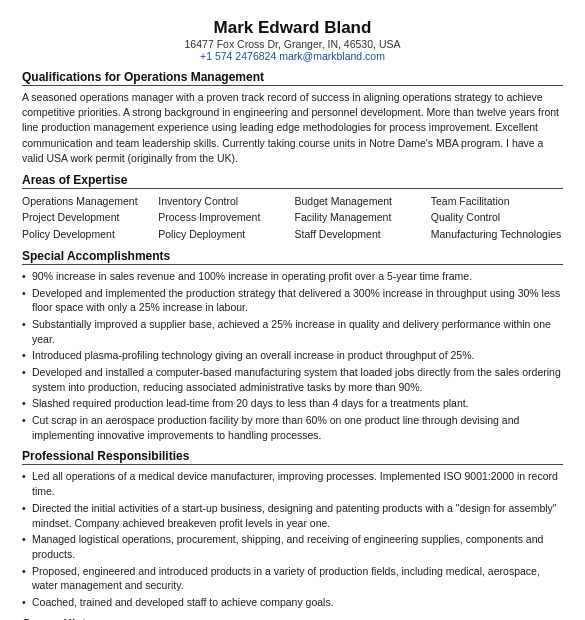 The width and height of the screenshot is (585, 620). I want to click on qualifications-body: A seasoned operations manager with a pro…, so click(292, 128).